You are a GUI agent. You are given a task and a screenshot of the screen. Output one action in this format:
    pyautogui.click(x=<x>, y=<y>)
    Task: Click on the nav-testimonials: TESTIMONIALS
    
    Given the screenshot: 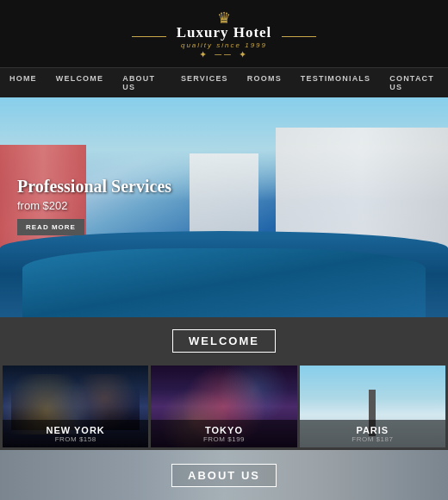 What is the action you would take?
    pyautogui.click(x=336, y=83)
    